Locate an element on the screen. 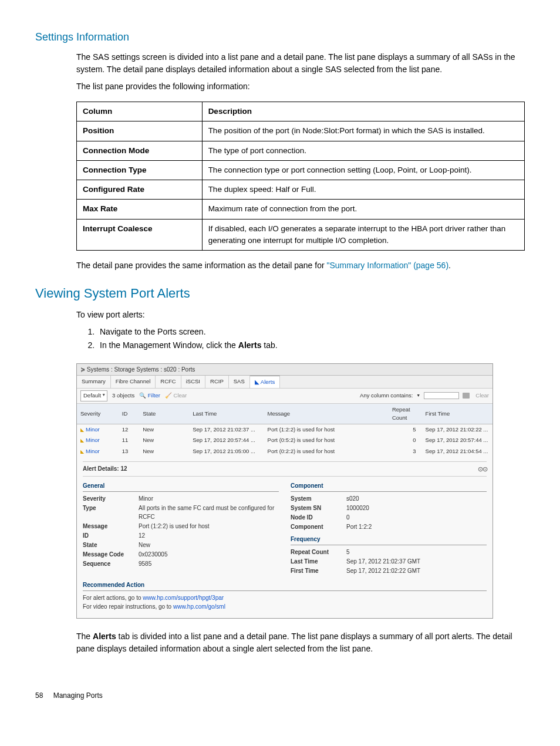 The width and height of the screenshot is (560, 746). text: For alert actions, go to is located at coordinates (113, 598).